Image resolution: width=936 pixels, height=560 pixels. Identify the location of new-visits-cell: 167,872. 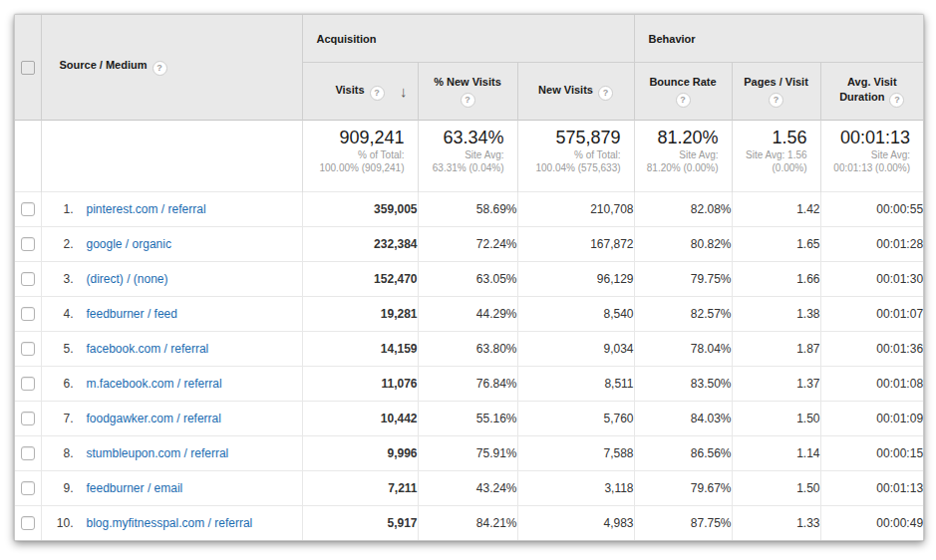
(576, 245).